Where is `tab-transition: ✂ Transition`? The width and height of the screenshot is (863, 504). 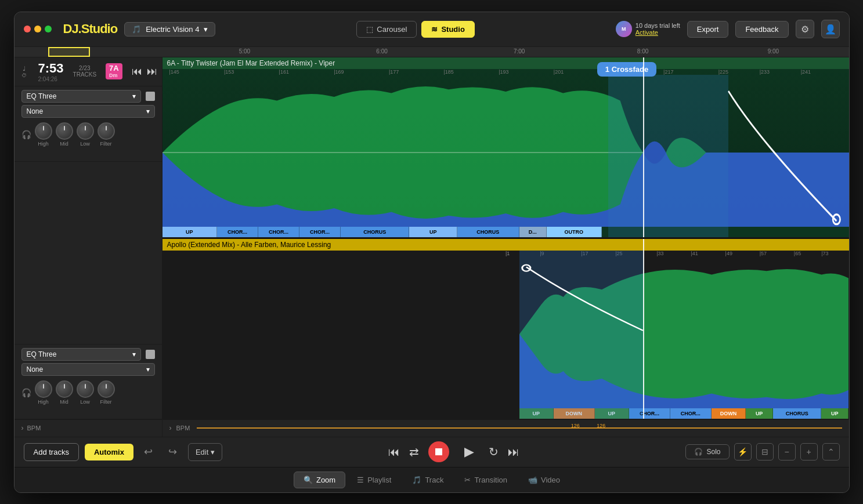
tab-transition: ✂ Transition is located at coordinates (486, 480).